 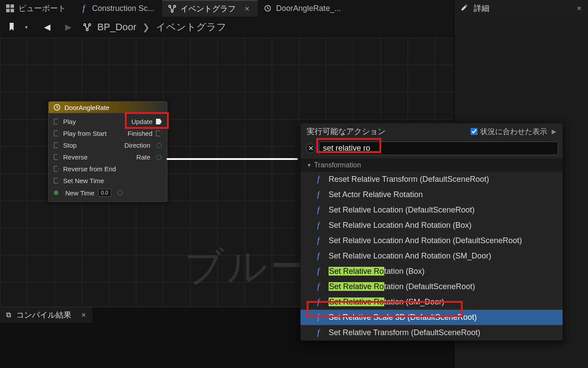 I want to click on chevron-right-icon: ❯, so click(x=146, y=27).